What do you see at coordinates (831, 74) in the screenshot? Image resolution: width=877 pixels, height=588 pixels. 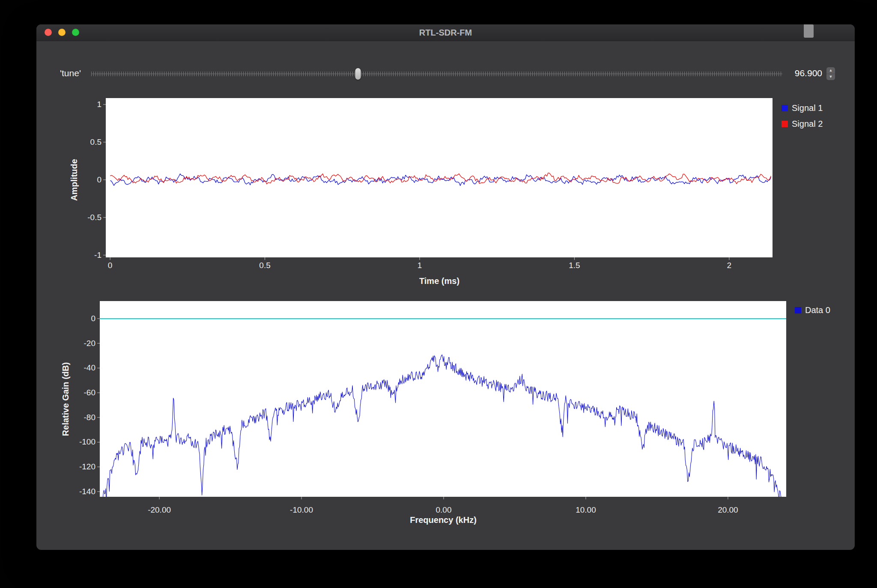 I see `tune-stepper: ▲ ▼` at bounding box center [831, 74].